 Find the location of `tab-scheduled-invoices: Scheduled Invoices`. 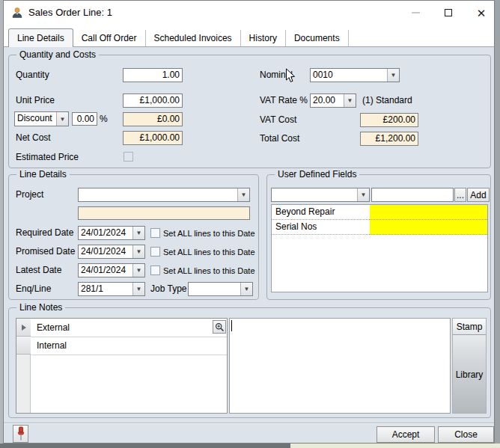

tab-scheduled-invoices: Scheduled Invoices is located at coordinates (193, 38).